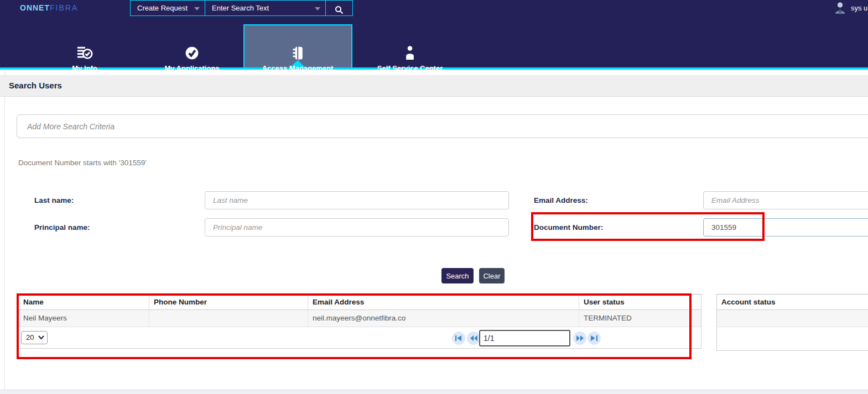 This screenshot has width=868, height=394. Describe the element at coordinates (458, 276) in the screenshot. I see `search-button: Search` at that location.